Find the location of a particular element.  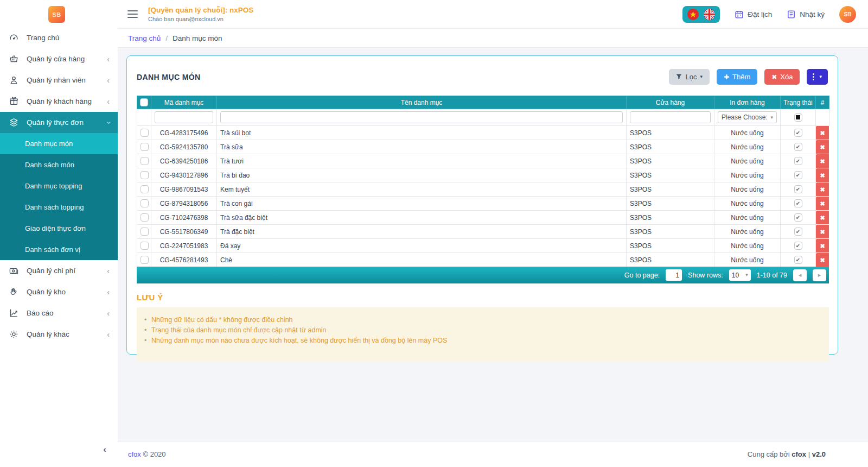

uk-flag-icon is located at coordinates (710, 14).